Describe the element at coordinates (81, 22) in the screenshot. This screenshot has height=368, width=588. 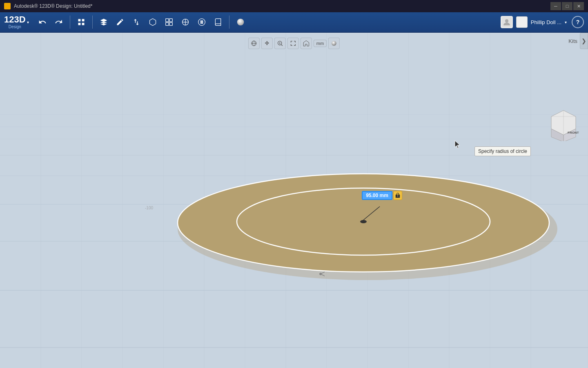
I see `grid-icon` at that location.